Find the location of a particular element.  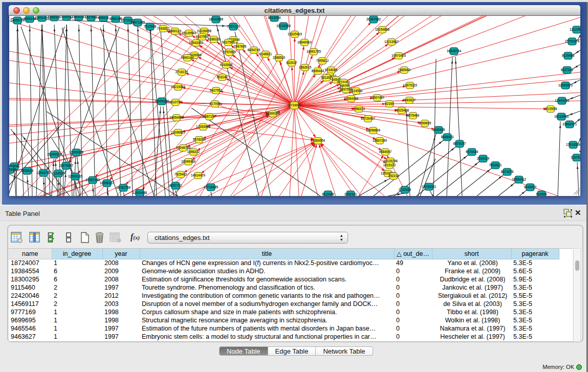

svg-text: 12213383 is located at coordinates (178, 87).